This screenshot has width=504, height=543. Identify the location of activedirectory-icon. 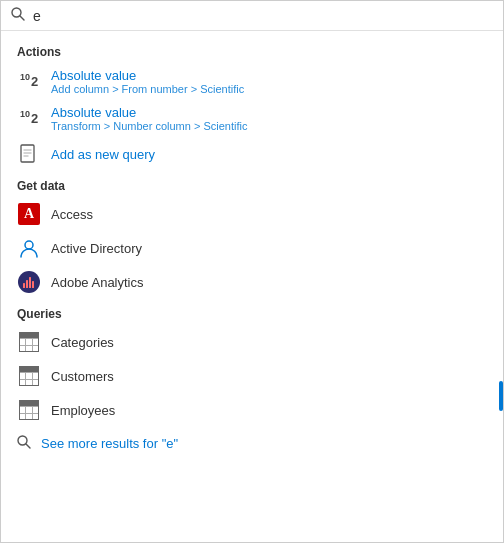
(29, 248).